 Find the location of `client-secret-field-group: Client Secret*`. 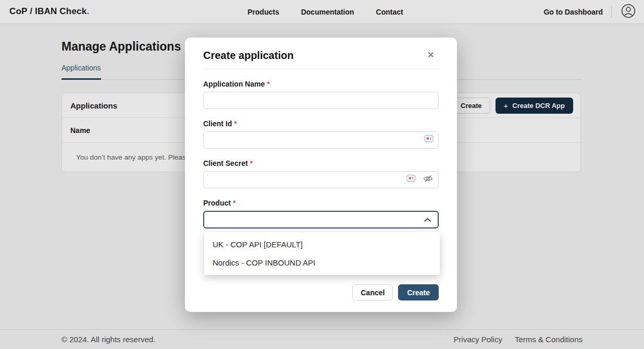

client-secret-field-group: Client Secret* is located at coordinates (321, 174).